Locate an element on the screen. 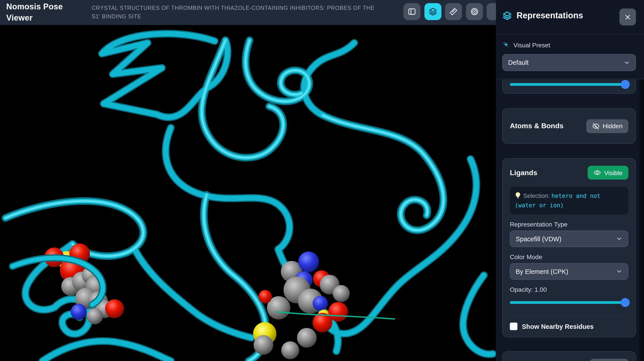  app-title: Nomosis Pose Viewer is located at coordinates (40, 12).